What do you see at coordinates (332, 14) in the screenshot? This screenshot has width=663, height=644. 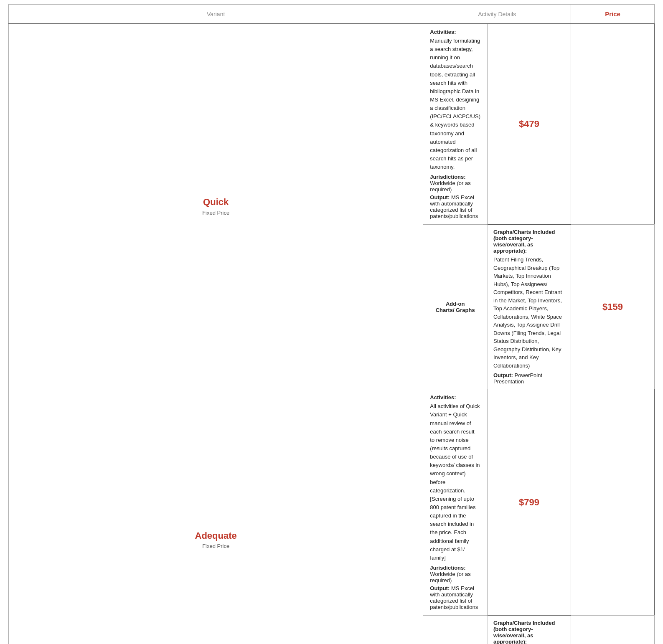 I see `table-header-row: Variant Activity Details Price` at bounding box center [332, 14].